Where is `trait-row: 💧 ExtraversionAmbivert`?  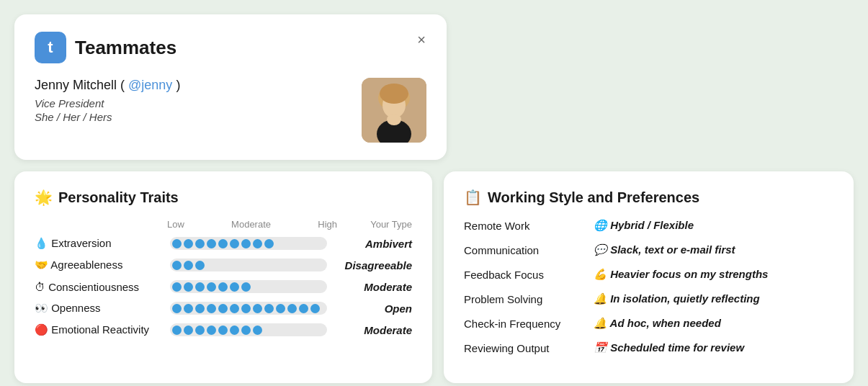 trait-row: 💧 ExtraversionAmbivert is located at coordinates (223, 243).